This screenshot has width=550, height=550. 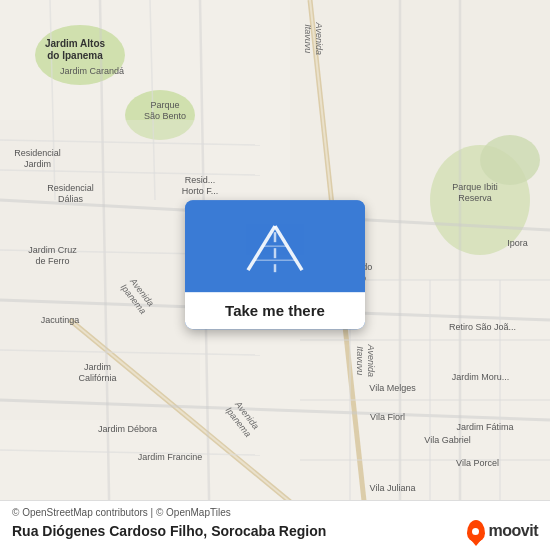 I want to click on center-card: Take me there, so click(x=275, y=264).